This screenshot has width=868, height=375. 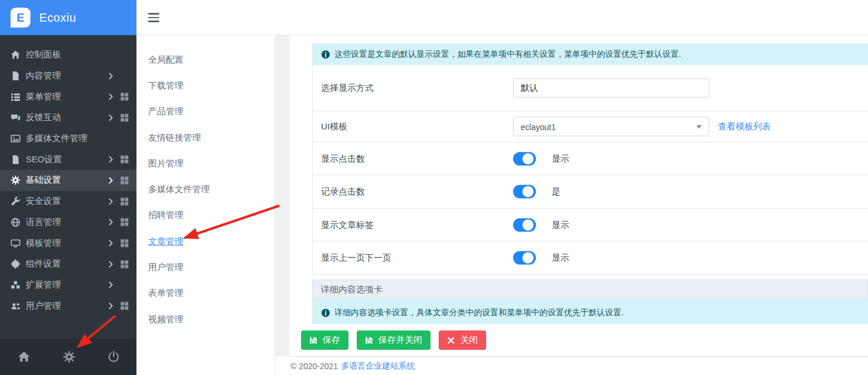 What do you see at coordinates (538, 127) in the screenshot?
I see `select-value: eclayout1` at bounding box center [538, 127].